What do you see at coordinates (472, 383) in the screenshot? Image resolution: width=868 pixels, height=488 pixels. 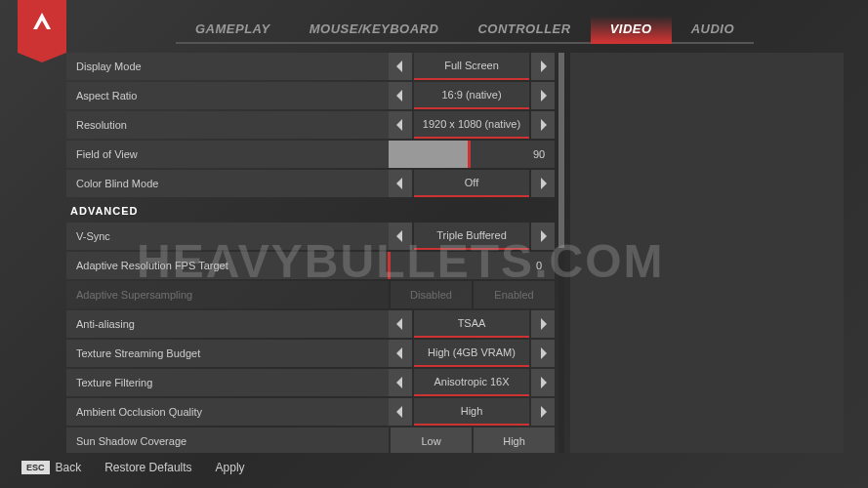 I see `setting-value: Anisotropic 16X` at bounding box center [472, 383].